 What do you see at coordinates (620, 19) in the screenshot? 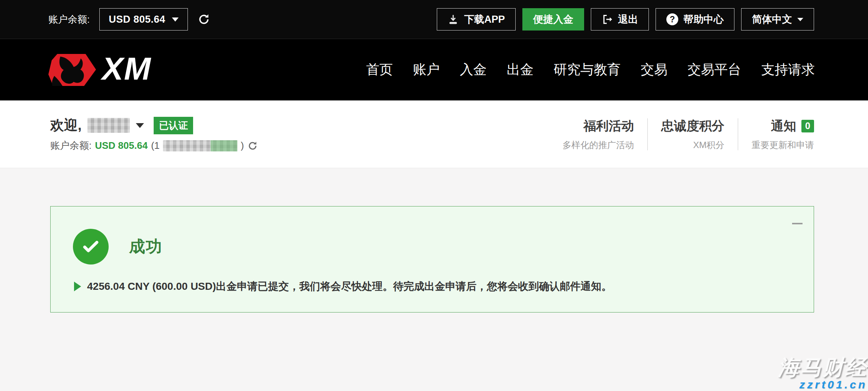
I see `logout-button: 退出` at bounding box center [620, 19].